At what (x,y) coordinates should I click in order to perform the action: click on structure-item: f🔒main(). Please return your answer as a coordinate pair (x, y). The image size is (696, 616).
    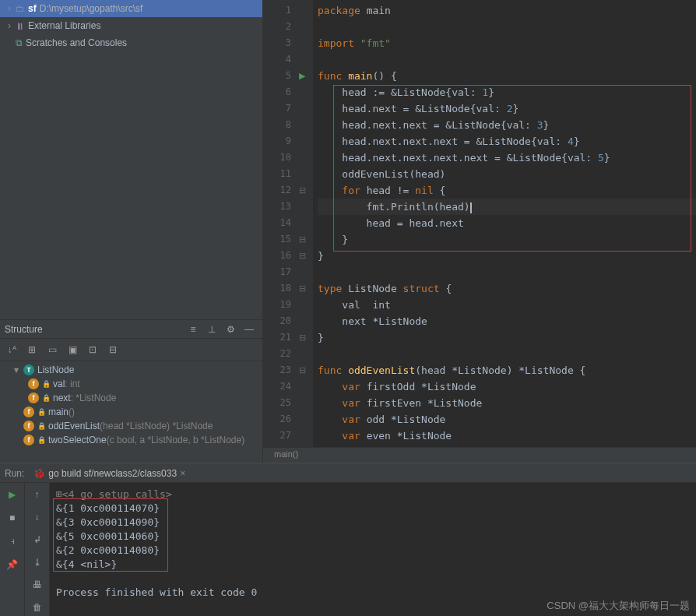
    Looking at the image, I should click on (131, 412).